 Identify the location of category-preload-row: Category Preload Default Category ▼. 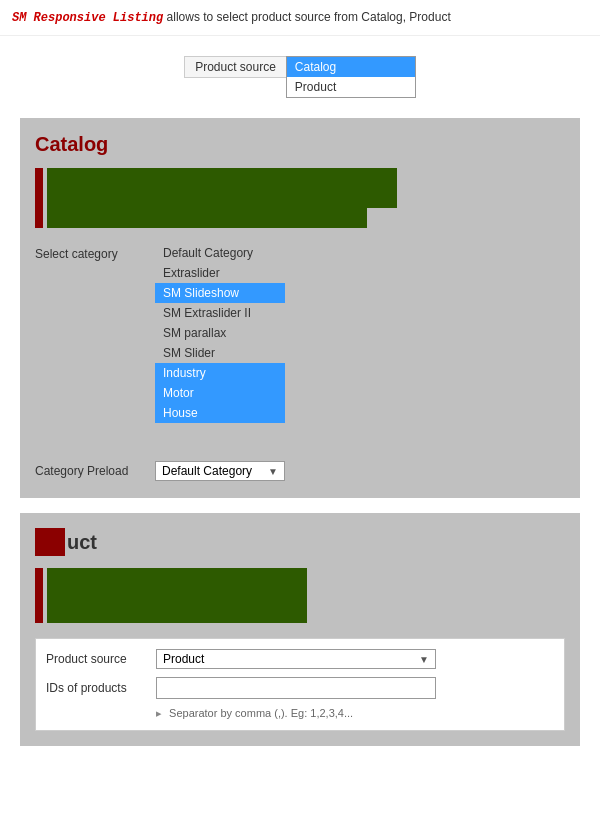
(300, 471).